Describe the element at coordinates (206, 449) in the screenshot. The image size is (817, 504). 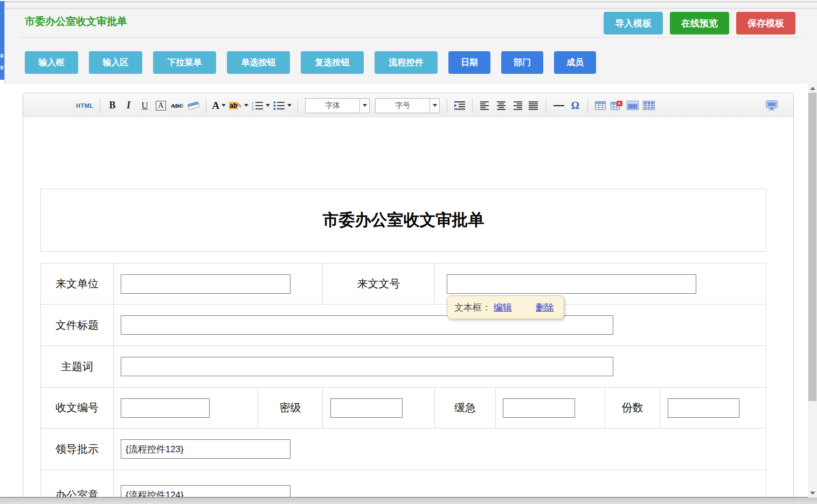
I see `leader-note-input` at that location.